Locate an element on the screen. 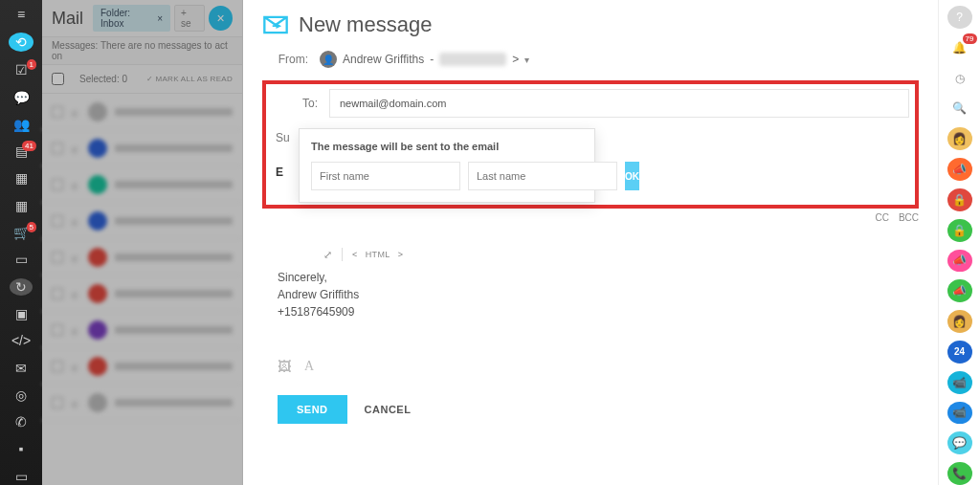  panel-close-button: × is located at coordinates (220, 18).